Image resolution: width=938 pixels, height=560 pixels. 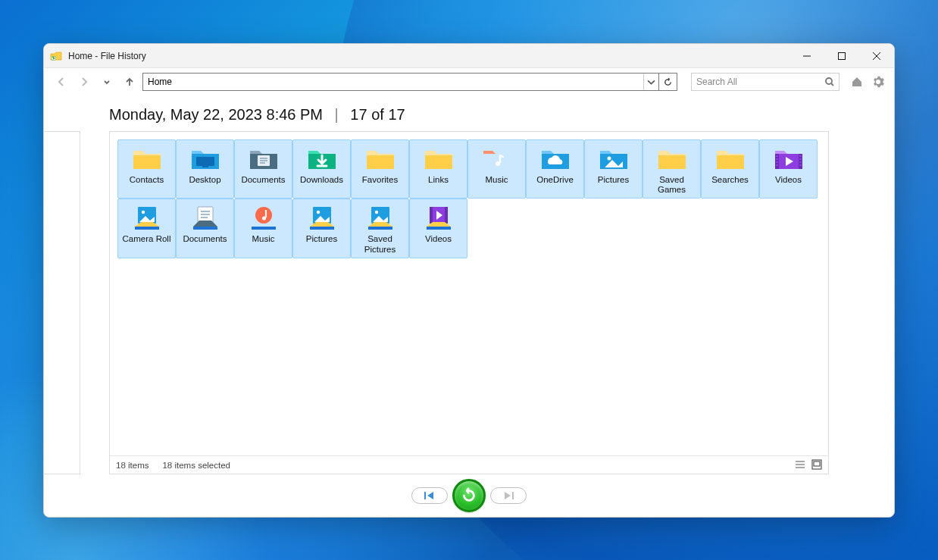 I want to click on icons-view-button, so click(x=817, y=465).